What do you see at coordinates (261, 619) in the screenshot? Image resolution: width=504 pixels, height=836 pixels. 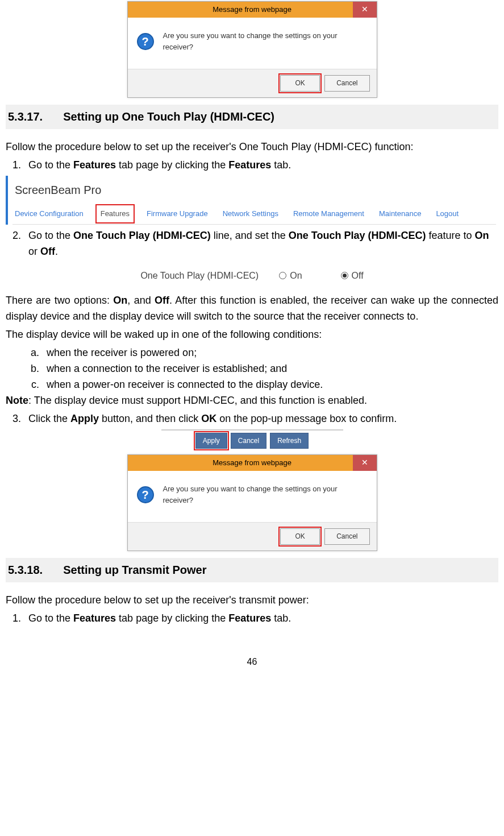 I see `step-1-sec2: Go to the Features tab page by clicking …` at bounding box center [261, 619].